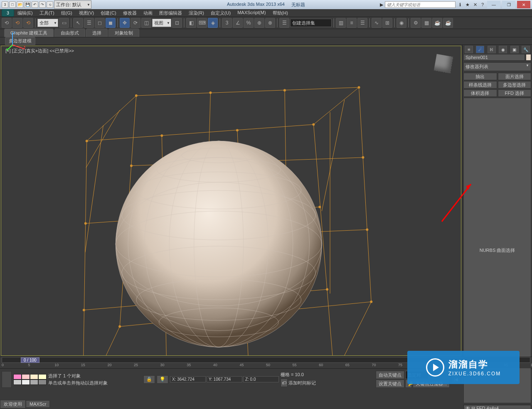 Image resolution: width=532 pixels, height=409 pixels. I want to click on menu-自定义u: 自定义(U), so click(221, 13).